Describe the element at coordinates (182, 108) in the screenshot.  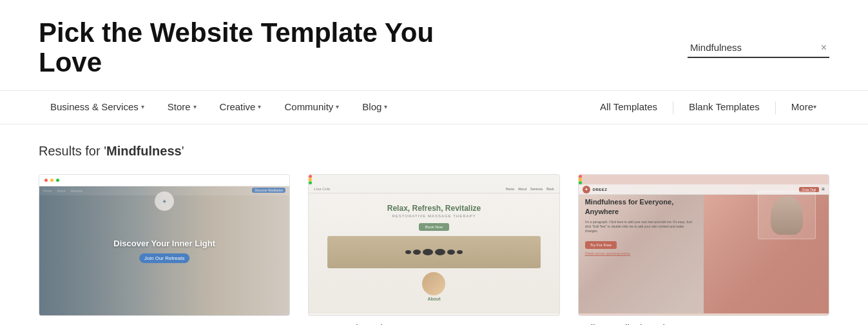
I see `nav-item-store: Store ▾` at that location.